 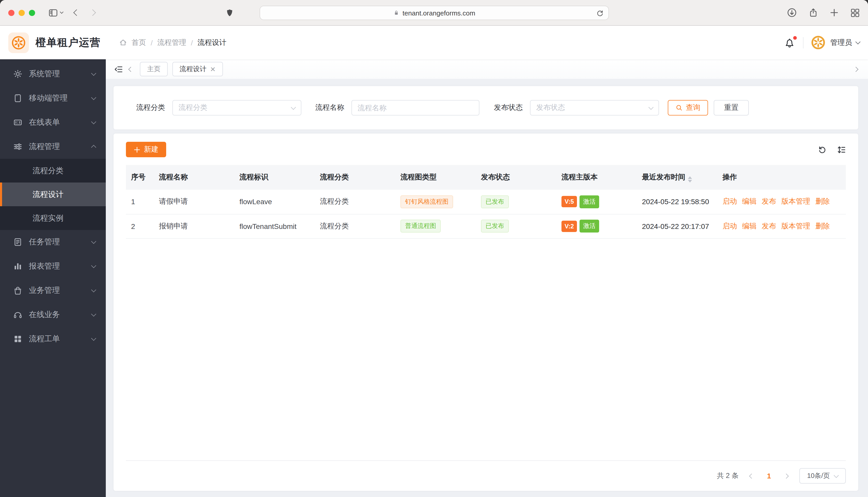 I want to click on tabs-scroll-left-icon, so click(x=131, y=69).